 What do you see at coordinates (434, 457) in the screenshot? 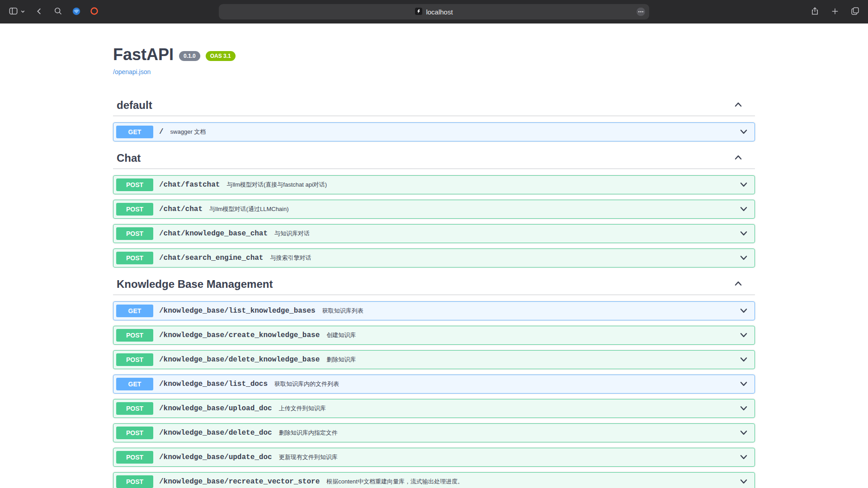
I see `endpoint-row: POST /knowledge_base/update_doc 更新现有文件到知…` at bounding box center [434, 457].